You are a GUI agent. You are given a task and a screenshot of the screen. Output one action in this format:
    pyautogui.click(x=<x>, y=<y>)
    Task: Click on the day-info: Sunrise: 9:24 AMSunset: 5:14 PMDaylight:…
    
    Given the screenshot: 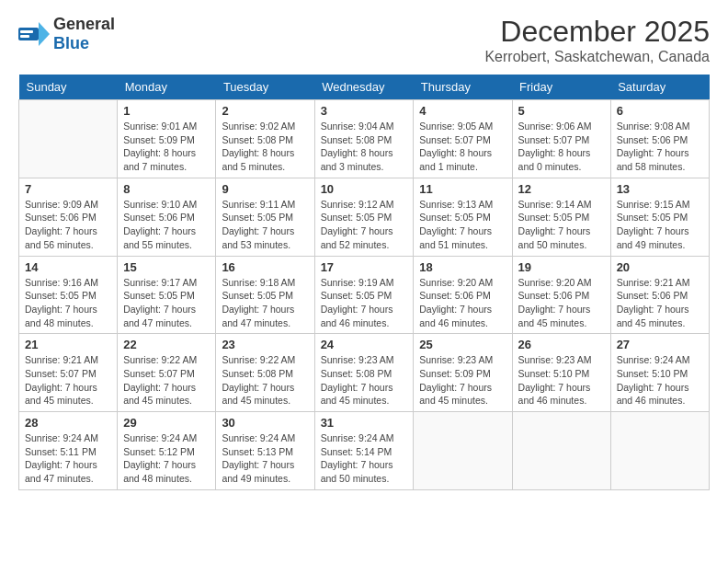 What is the action you would take?
    pyautogui.click(x=364, y=458)
    